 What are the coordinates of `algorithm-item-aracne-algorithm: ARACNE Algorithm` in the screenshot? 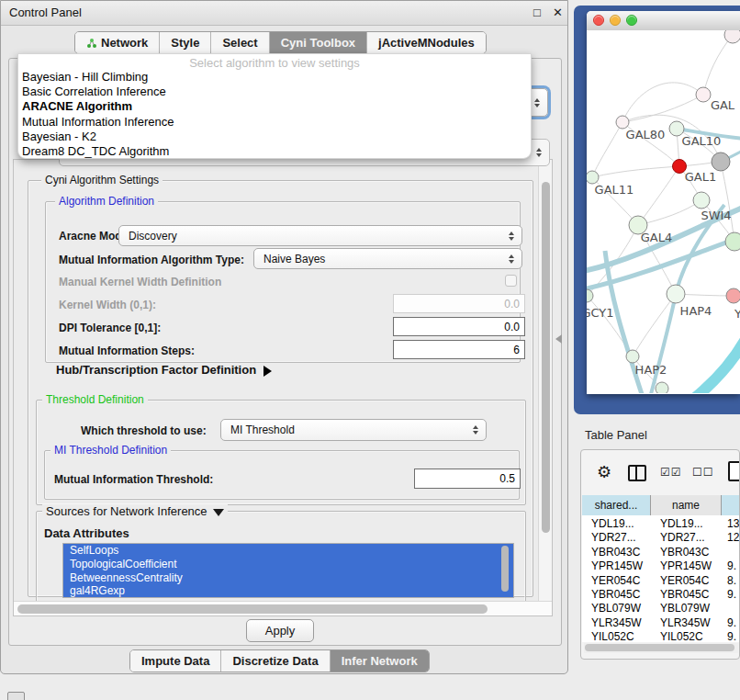 It's located at (275, 107).